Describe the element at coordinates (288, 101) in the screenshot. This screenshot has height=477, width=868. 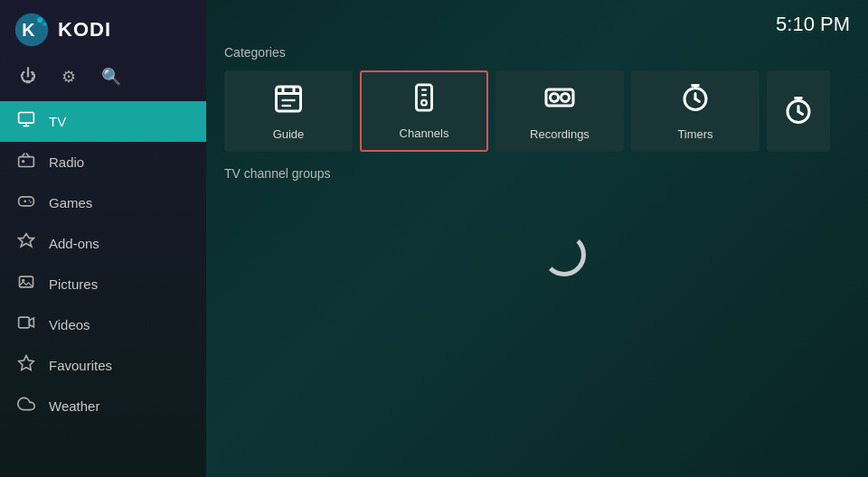
I see `guide-icon` at that location.